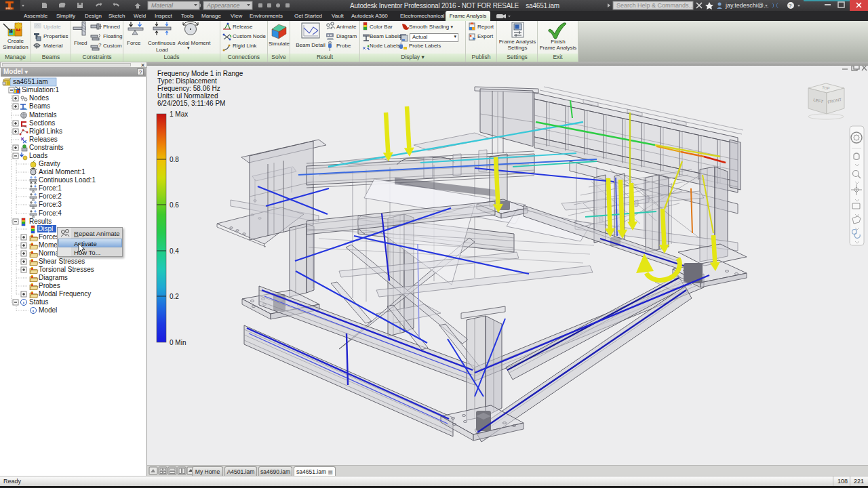  I want to click on svg-text: Probes, so click(50, 286).